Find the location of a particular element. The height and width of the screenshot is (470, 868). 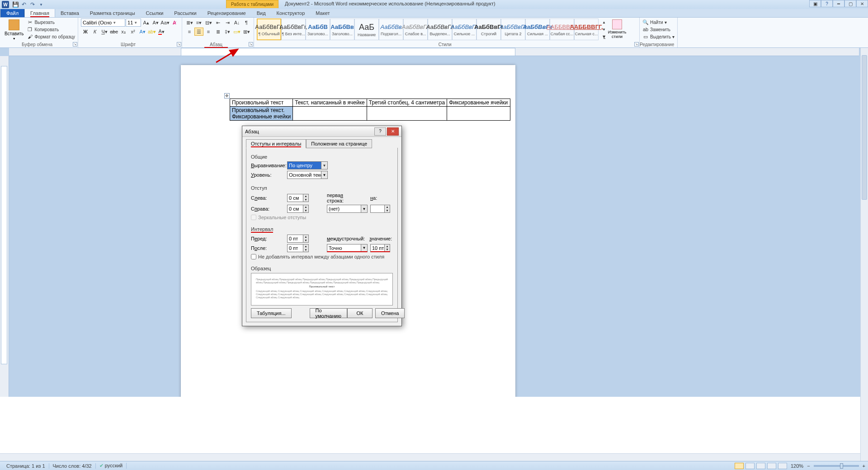

zoom-out-button: − is located at coordinates (808, 466).